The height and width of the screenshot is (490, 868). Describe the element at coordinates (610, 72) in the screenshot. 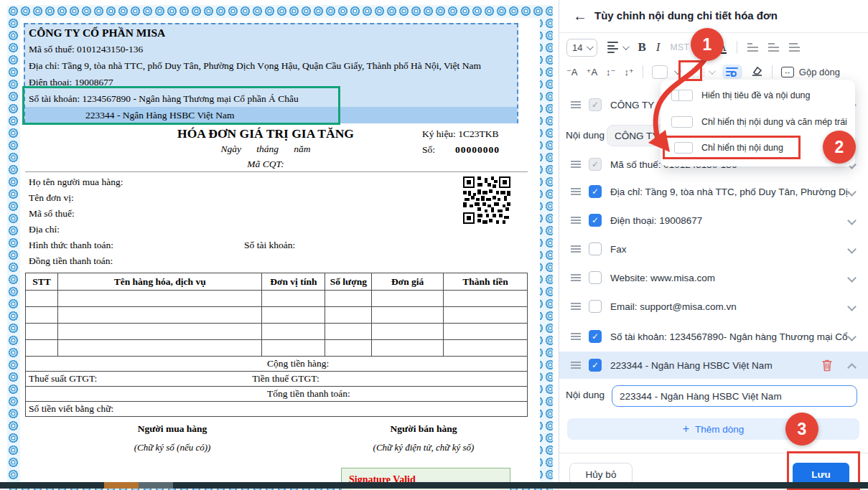

I see `decrease-row-height-button: ↕⁻` at that location.